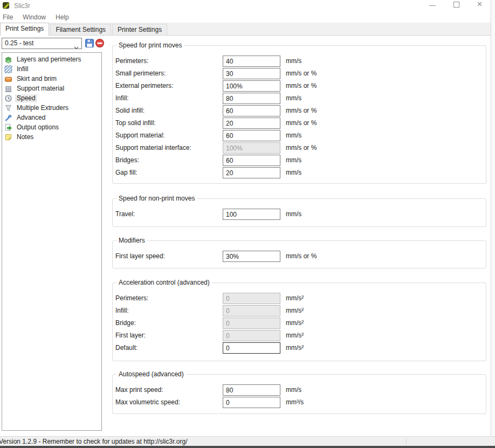 The image size is (495, 448). What do you see at coordinates (52, 59) in the screenshot?
I see `sidebar-item-layers-and-perimeters: Layers and perimeters` at bounding box center [52, 59].